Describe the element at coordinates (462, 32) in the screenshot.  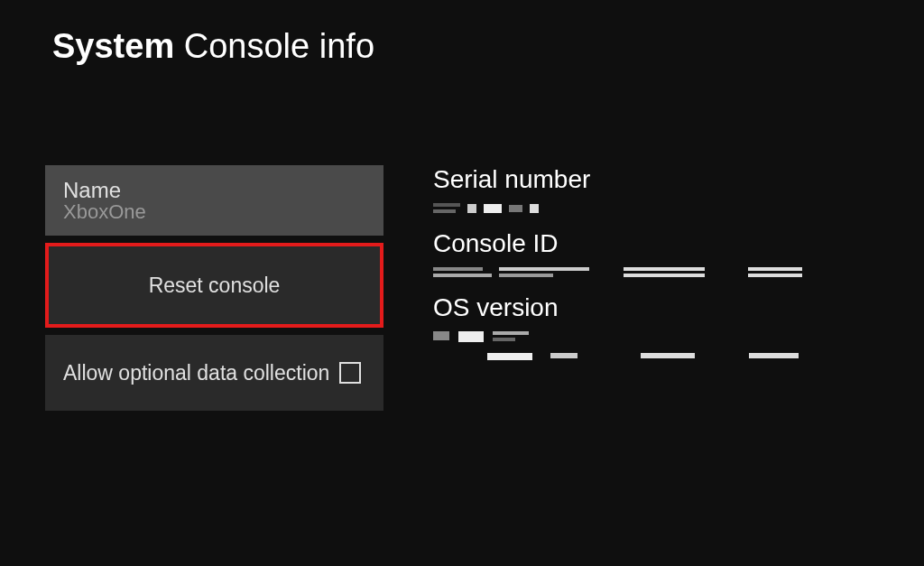
I see `page-header: System Console info` at that location.